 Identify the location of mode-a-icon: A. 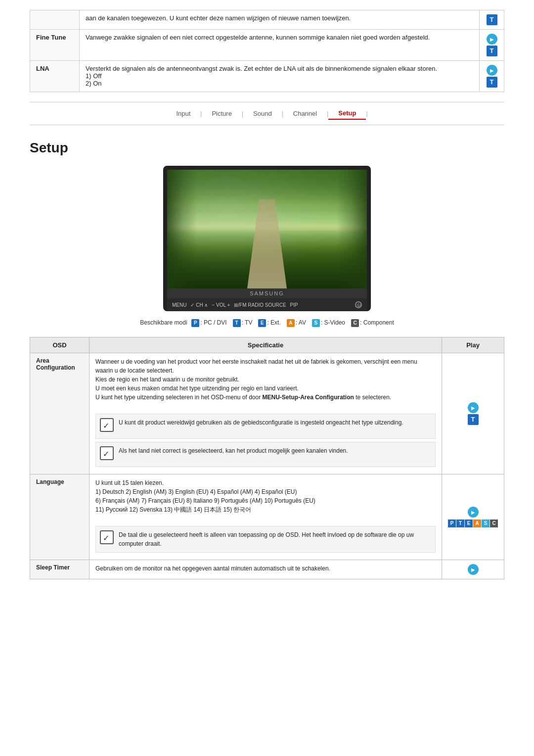
(291, 323).